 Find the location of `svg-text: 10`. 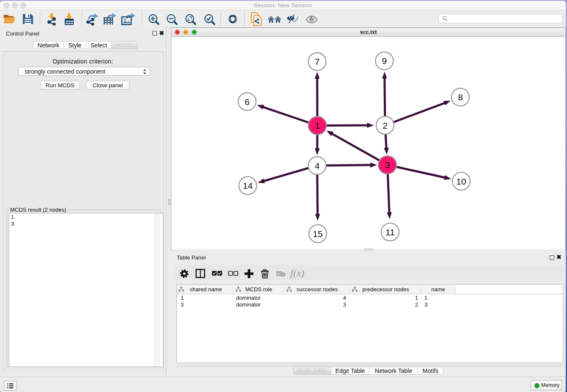

svg-text: 10 is located at coordinates (461, 181).